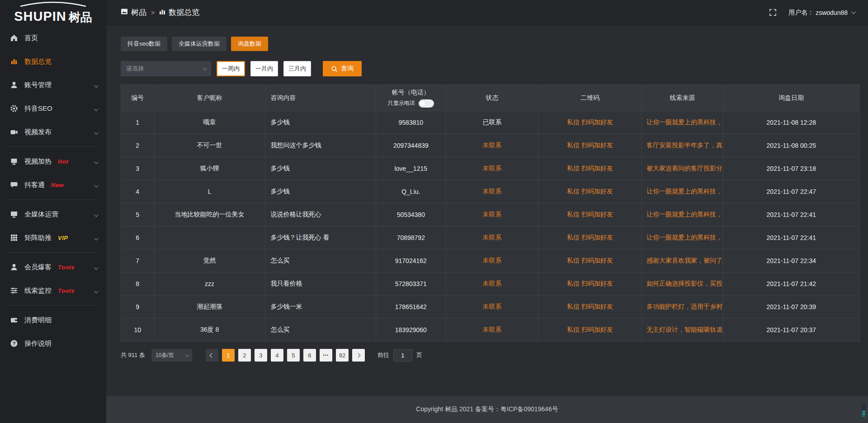 The image size is (868, 423). What do you see at coordinates (34, 185) in the screenshot?
I see `sidebar-item-label: 抖客通` at bounding box center [34, 185].